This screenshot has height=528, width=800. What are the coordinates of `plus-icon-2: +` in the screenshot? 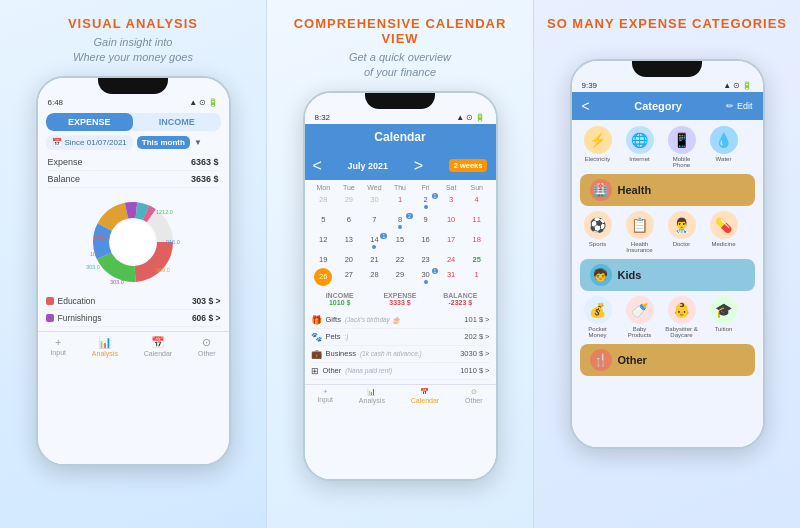 It's located at (325, 392).